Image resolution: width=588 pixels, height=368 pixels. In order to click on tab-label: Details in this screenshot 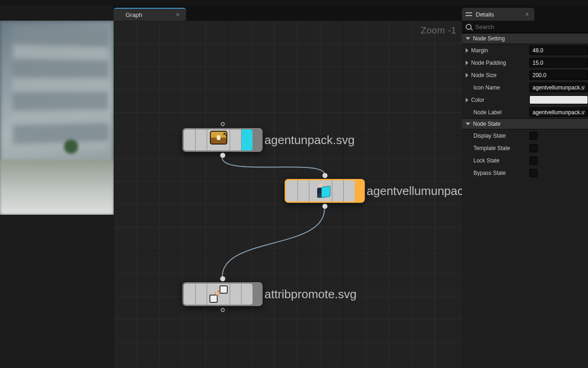, I will do `click(485, 15)`.